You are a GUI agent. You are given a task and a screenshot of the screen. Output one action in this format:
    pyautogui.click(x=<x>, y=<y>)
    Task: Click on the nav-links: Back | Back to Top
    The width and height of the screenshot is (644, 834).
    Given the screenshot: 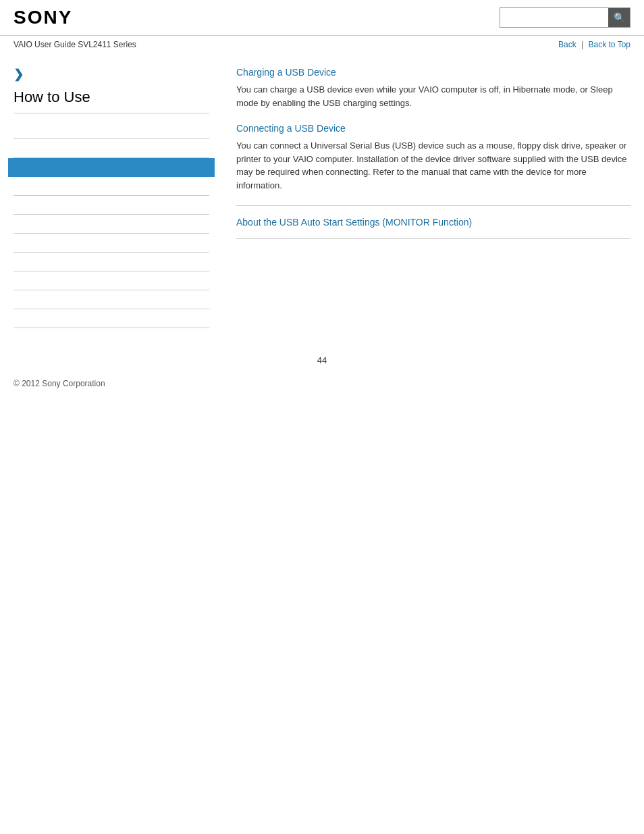 What is the action you would take?
    pyautogui.click(x=594, y=45)
    